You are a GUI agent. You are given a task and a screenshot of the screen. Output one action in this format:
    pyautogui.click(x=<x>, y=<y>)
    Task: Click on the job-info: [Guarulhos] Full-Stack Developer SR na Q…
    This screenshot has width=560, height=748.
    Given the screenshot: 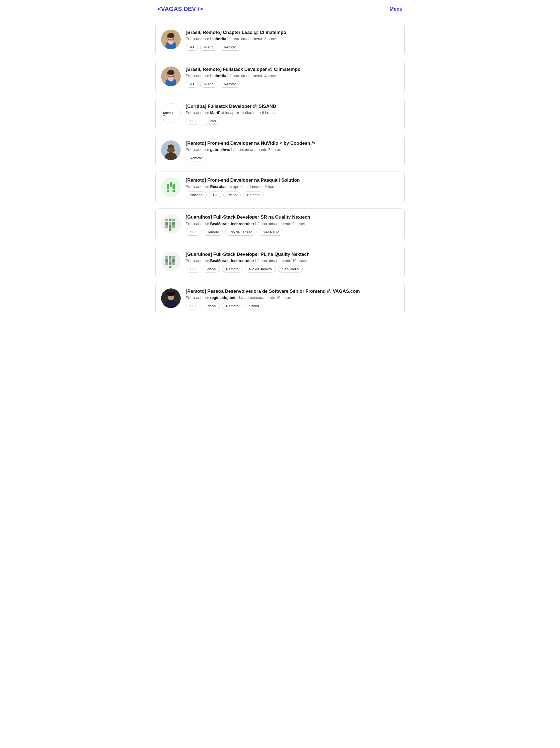 What is the action you would take?
    pyautogui.click(x=292, y=225)
    